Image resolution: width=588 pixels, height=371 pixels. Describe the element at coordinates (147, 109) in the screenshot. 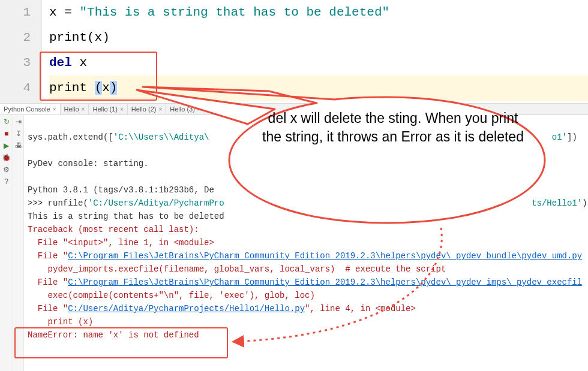

I see `tab-hello-2: Hello (2)×` at that location.